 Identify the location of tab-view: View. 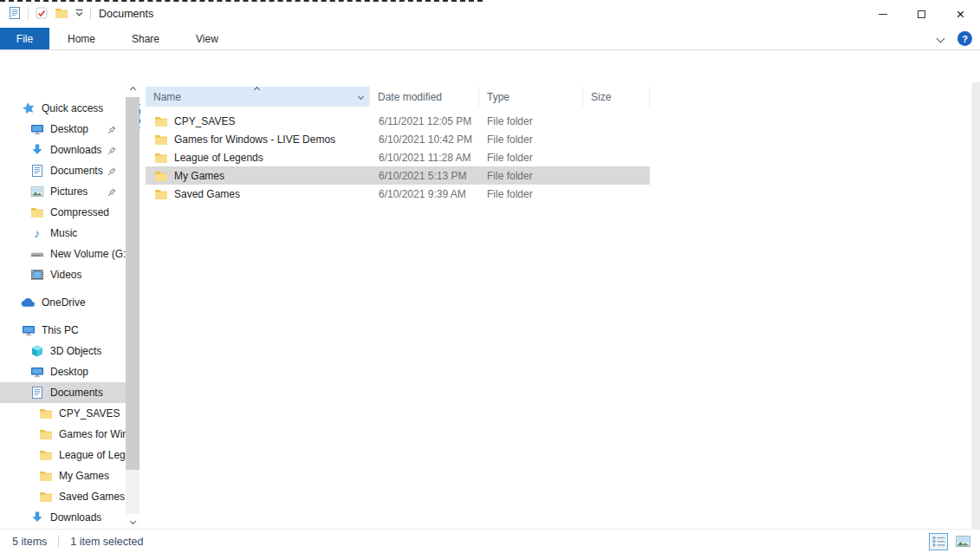
(207, 38).